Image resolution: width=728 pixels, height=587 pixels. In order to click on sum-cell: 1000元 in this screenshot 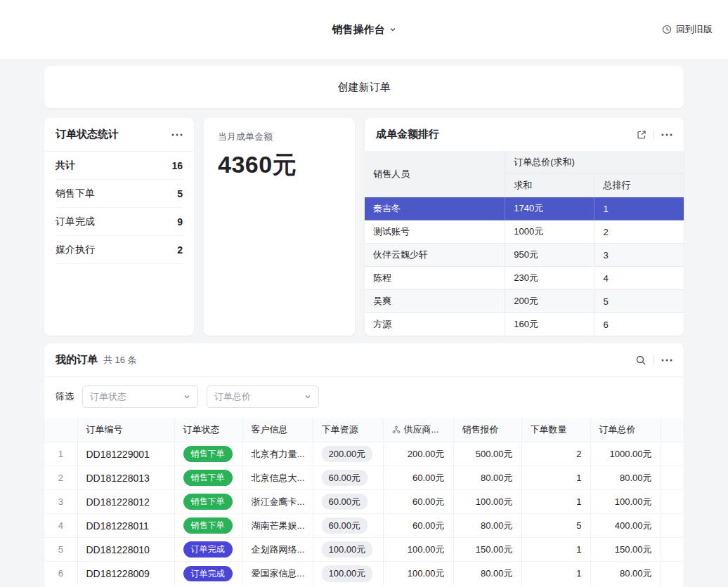, I will do `click(550, 232)`.